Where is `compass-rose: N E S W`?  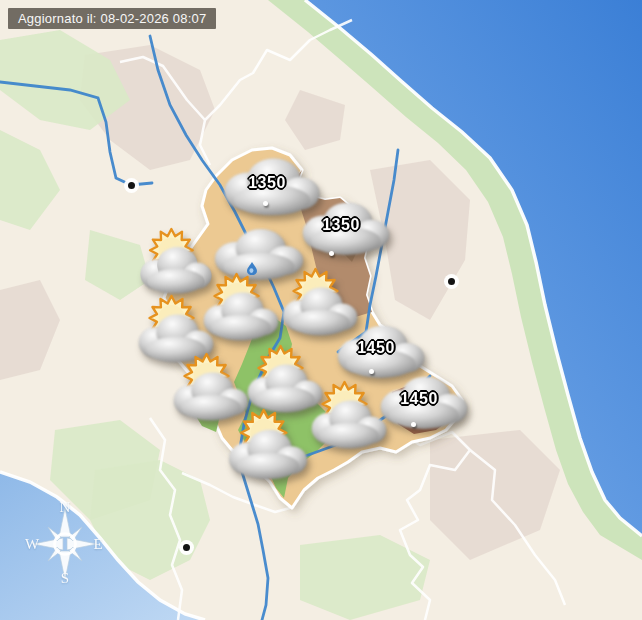 compass-rose: N E S W is located at coordinates (65, 543).